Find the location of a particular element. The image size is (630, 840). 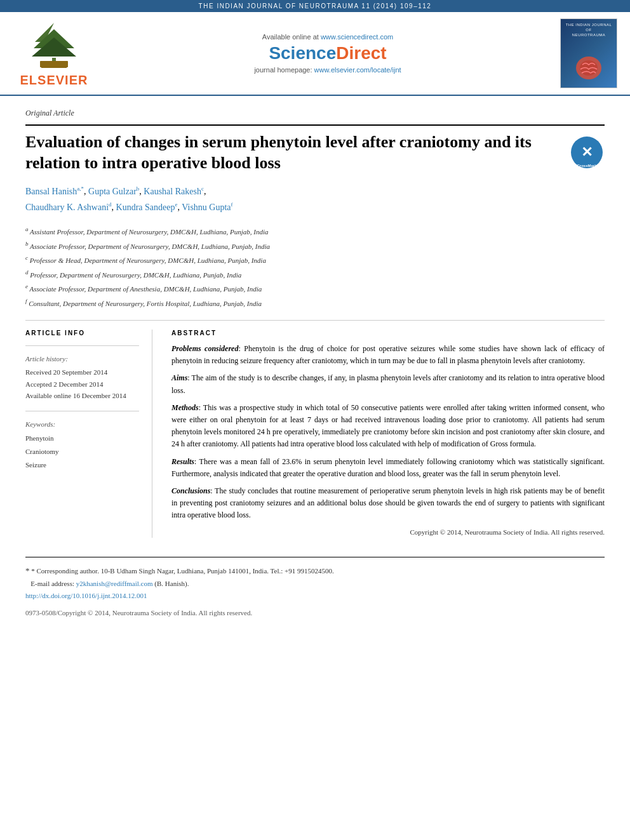

elsevier-logo: ELSEVIER is located at coordinates (54, 53).